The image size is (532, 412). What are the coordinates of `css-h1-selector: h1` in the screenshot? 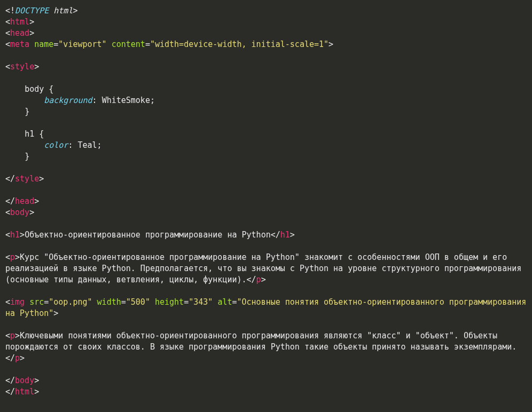 It's located at (29, 134).